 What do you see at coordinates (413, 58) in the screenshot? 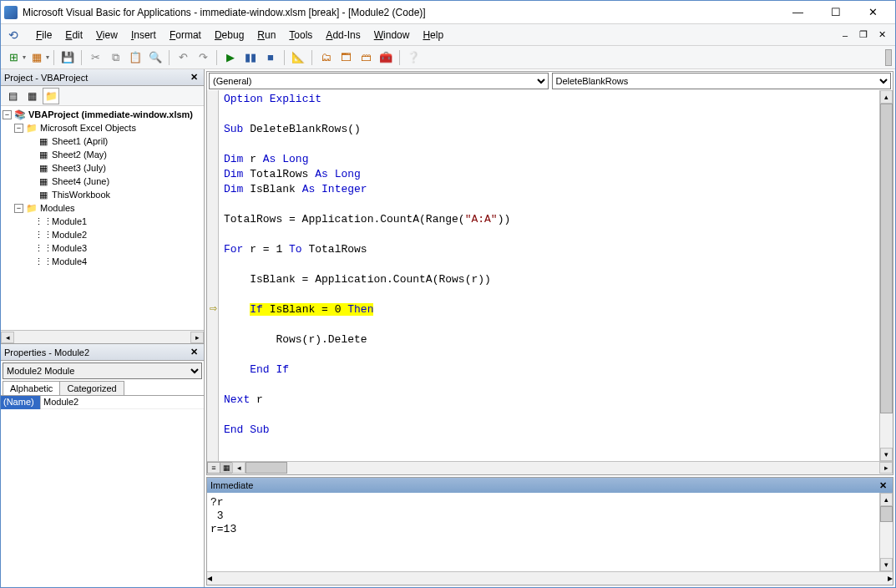
I see `help-button: ❔` at bounding box center [413, 58].